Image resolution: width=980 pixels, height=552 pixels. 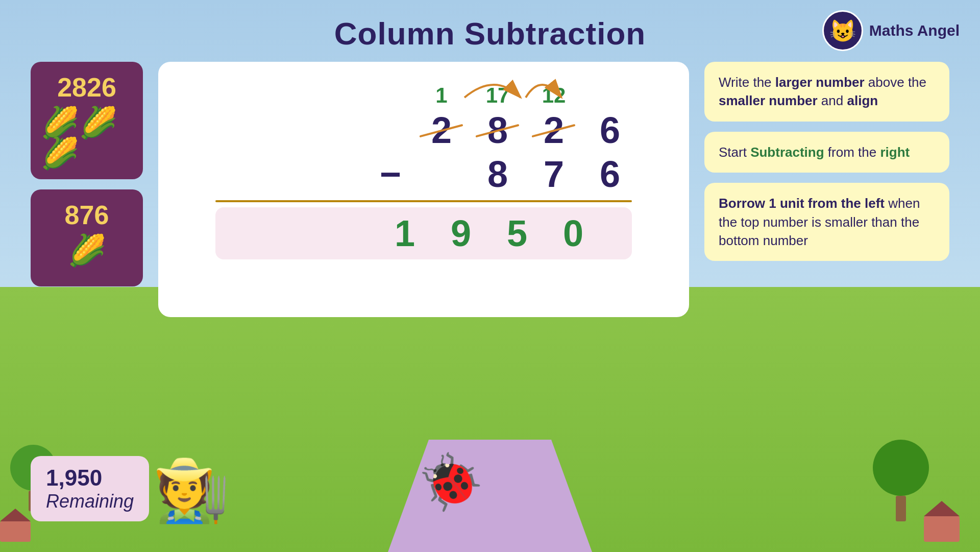 I want to click on minus-row: − 8 7 6, so click(x=424, y=174).